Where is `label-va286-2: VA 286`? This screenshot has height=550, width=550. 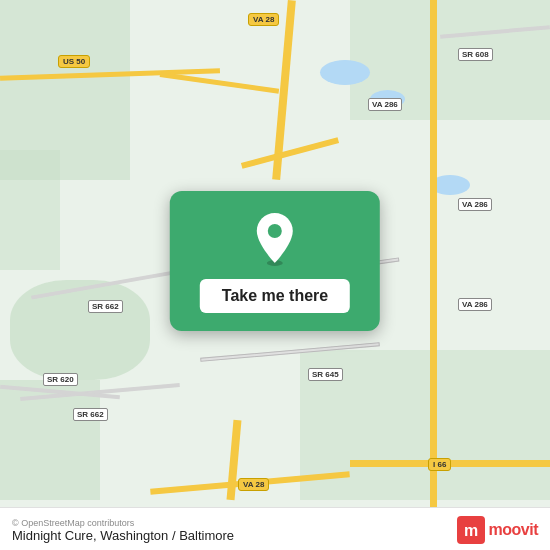
label-va286-2: VA 286 is located at coordinates (475, 204).